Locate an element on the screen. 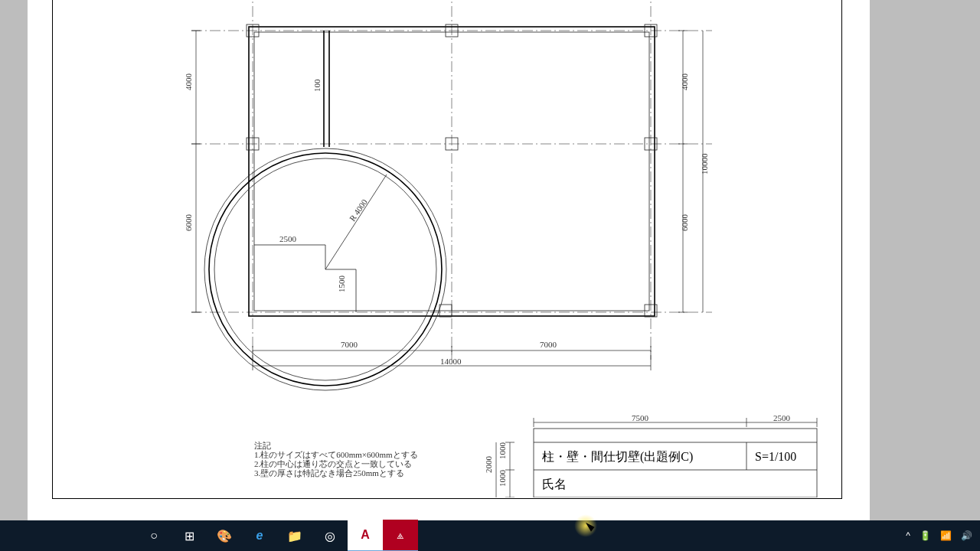 This screenshot has width=980, height=551. dim-inner-h: 1500 is located at coordinates (341, 285).